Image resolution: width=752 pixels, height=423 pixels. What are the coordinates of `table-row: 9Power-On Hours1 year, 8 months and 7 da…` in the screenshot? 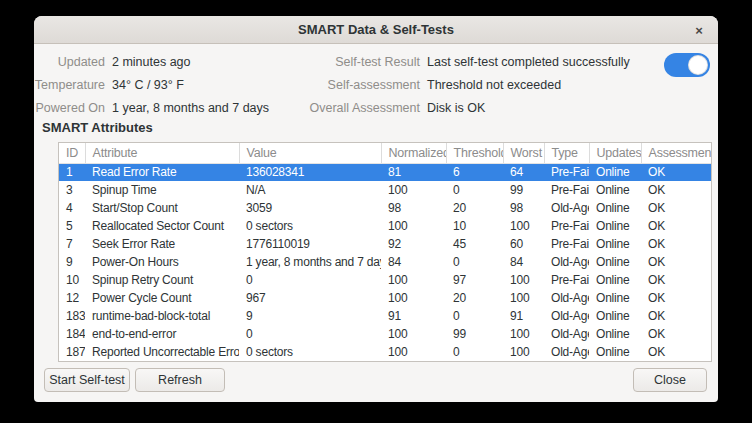 It's located at (385, 262).